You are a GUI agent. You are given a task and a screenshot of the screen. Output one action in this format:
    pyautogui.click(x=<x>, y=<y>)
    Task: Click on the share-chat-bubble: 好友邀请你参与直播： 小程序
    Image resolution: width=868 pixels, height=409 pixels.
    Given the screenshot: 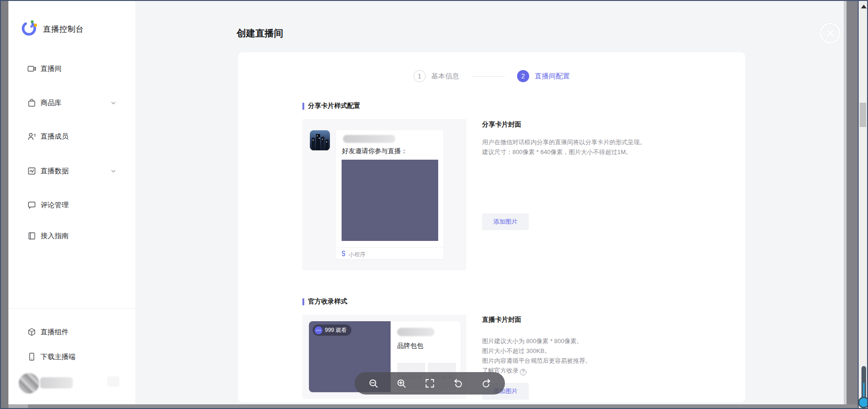 What is the action you would take?
    pyautogui.click(x=390, y=195)
    